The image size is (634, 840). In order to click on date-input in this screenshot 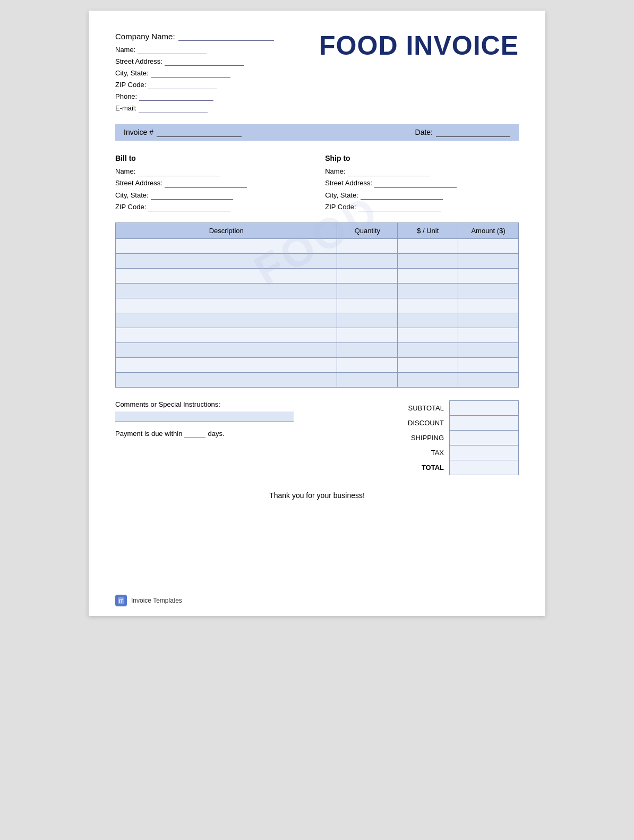, I will do `click(473, 133)`.